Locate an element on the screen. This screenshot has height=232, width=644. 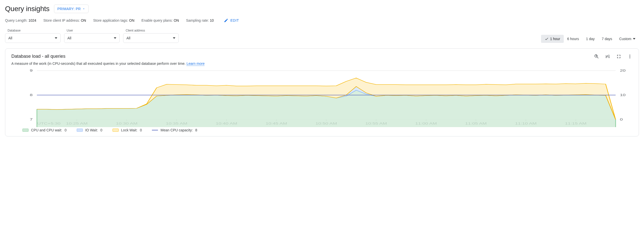
filter-group: Database All User All Client address All is located at coordinates (92, 36).